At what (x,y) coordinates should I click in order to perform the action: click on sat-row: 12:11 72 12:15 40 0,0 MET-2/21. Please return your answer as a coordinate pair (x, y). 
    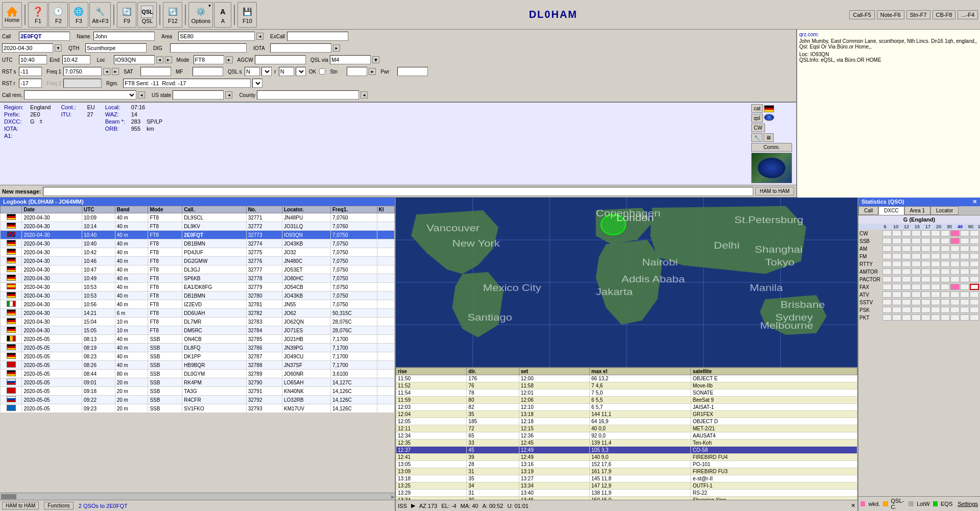
    Looking at the image, I should click on (627, 429).